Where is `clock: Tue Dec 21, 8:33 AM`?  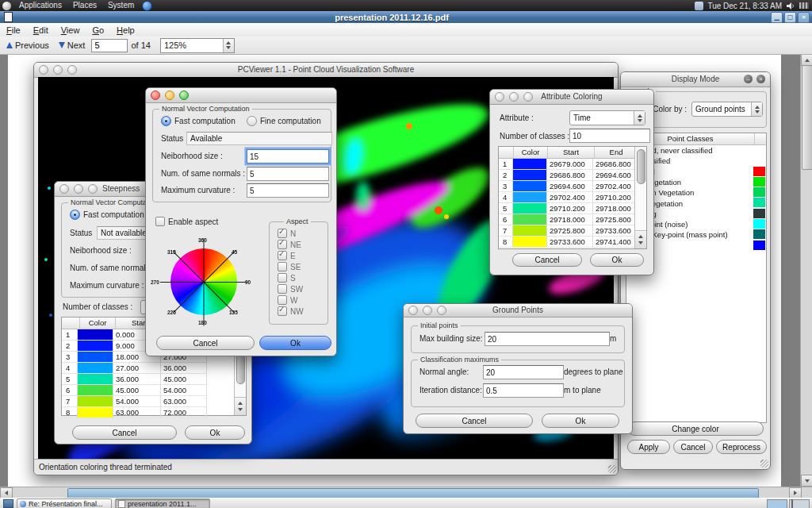 clock: Tue Dec 21, 8:33 AM is located at coordinates (745, 6).